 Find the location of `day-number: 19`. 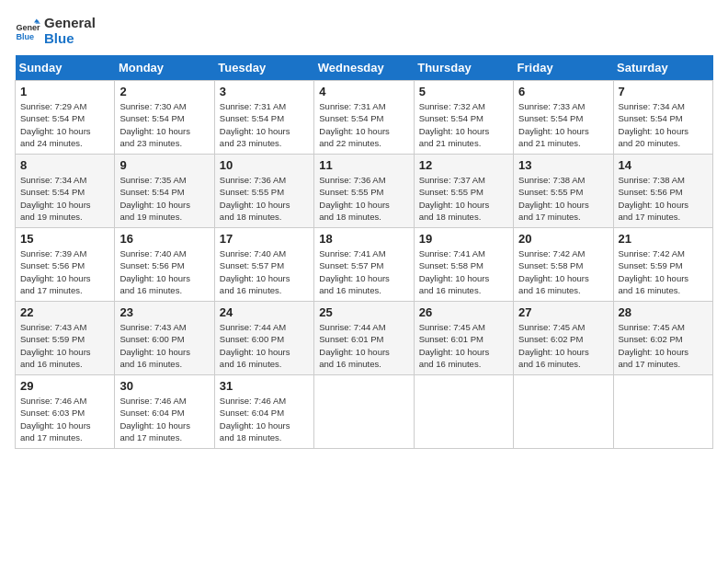

day-number: 19 is located at coordinates (463, 239).